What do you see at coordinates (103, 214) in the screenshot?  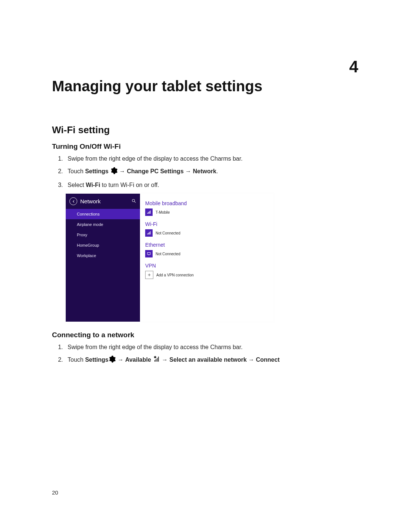 I see `nav-item-connections: Connections` at bounding box center [103, 214].